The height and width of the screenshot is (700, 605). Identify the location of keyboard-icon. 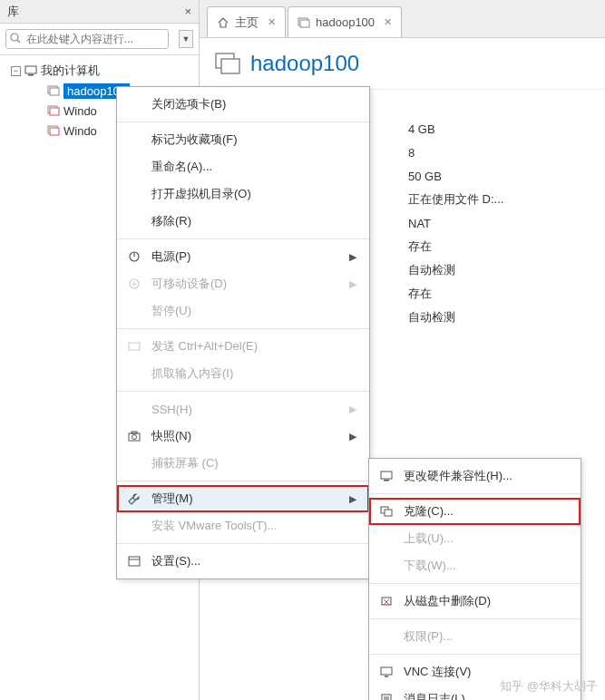
(134, 346).